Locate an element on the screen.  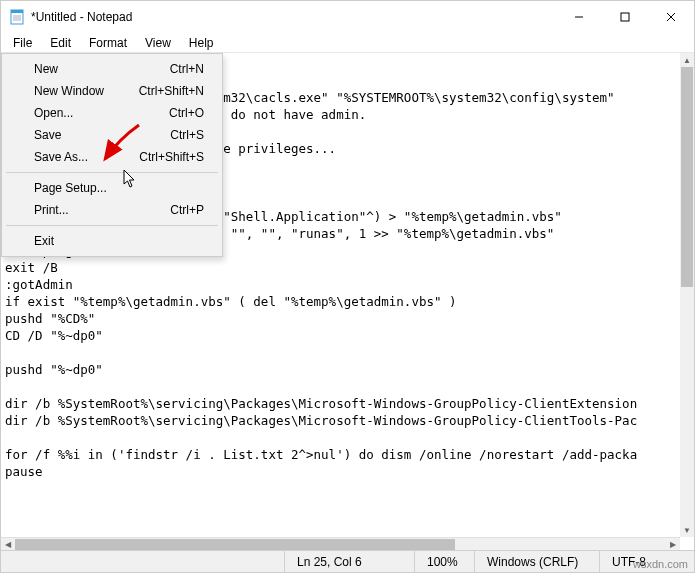
menu-exit: Exit is located at coordinates (112, 241).